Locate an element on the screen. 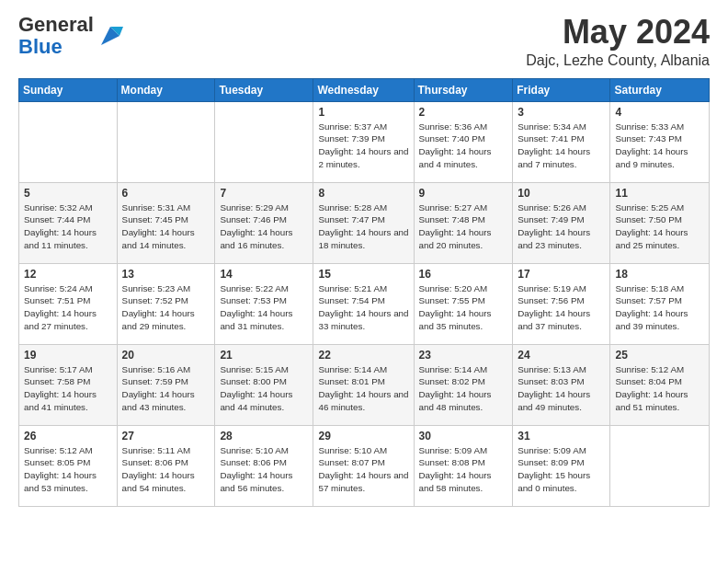 The image size is (728, 563). day-number: 23 is located at coordinates (463, 355).